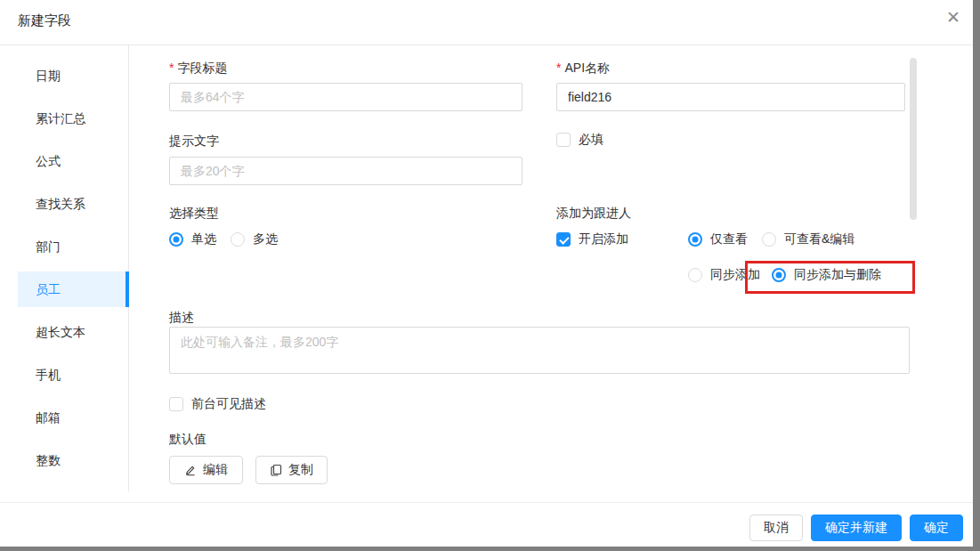 Image resolution: width=980 pixels, height=551 pixels. Describe the element at coordinates (539, 351) in the screenshot. I see `description-textarea` at that location.